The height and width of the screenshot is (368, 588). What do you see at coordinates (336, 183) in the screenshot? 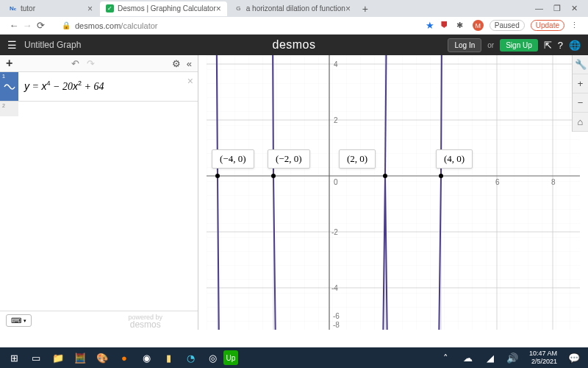
I see `axis-label: 0` at bounding box center [336, 183].